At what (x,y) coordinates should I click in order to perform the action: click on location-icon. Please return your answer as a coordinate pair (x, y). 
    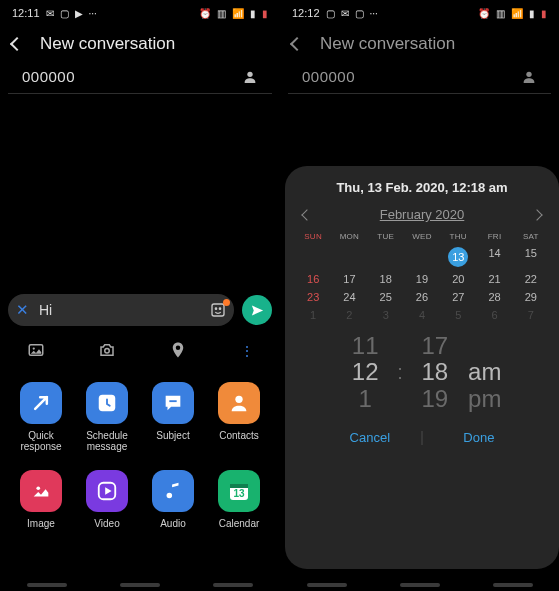
    Looking at the image, I should click on (178, 352).